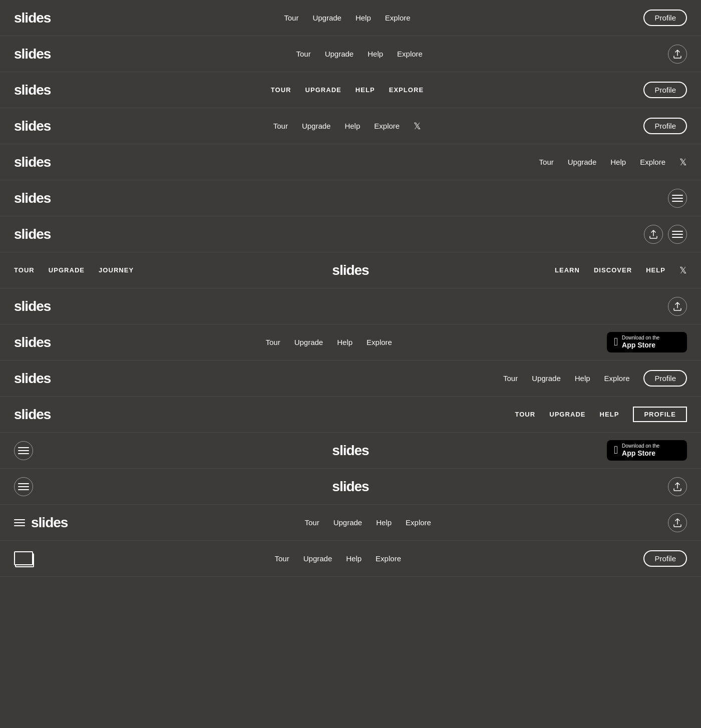  What do you see at coordinates (618, 162) in the screenshot?
I see `nav-help-5: Help` at bounding box center [618, 162].